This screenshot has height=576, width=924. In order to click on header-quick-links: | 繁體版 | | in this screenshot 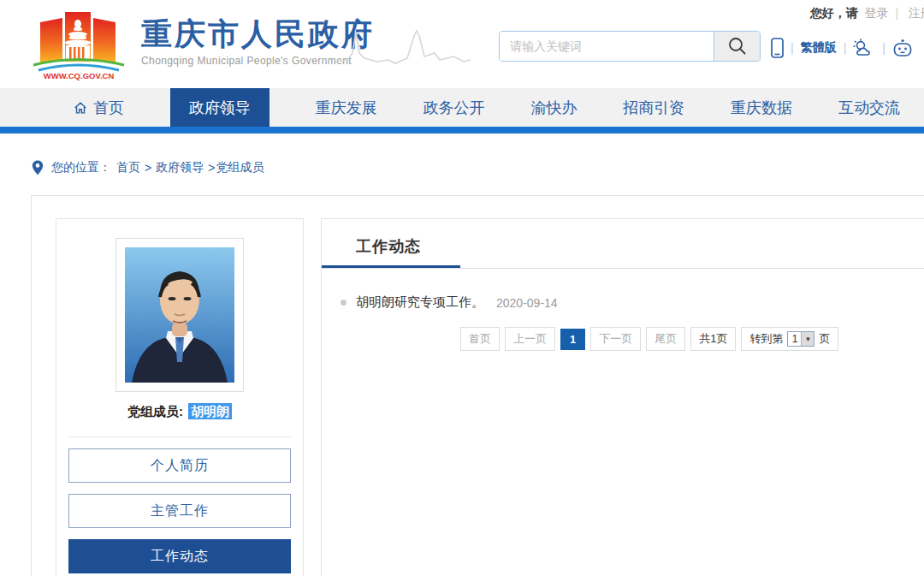, I will do `click(842, 48)`.